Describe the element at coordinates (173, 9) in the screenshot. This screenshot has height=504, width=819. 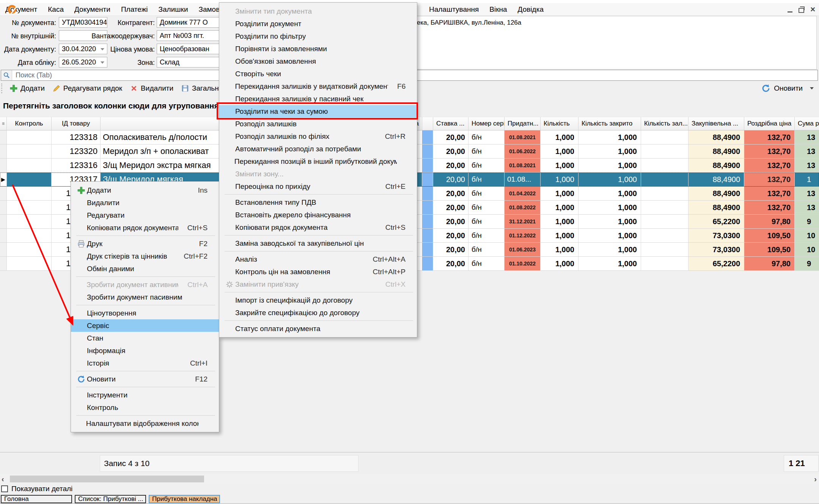
I see `menubar-item: Залишки` at that location.